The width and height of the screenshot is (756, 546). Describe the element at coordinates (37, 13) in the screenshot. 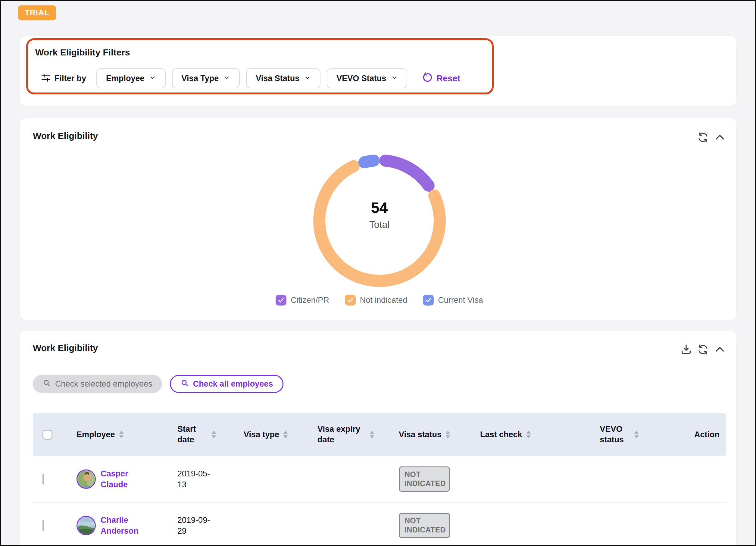

I see `trial-badge: TRIAL` at that location.